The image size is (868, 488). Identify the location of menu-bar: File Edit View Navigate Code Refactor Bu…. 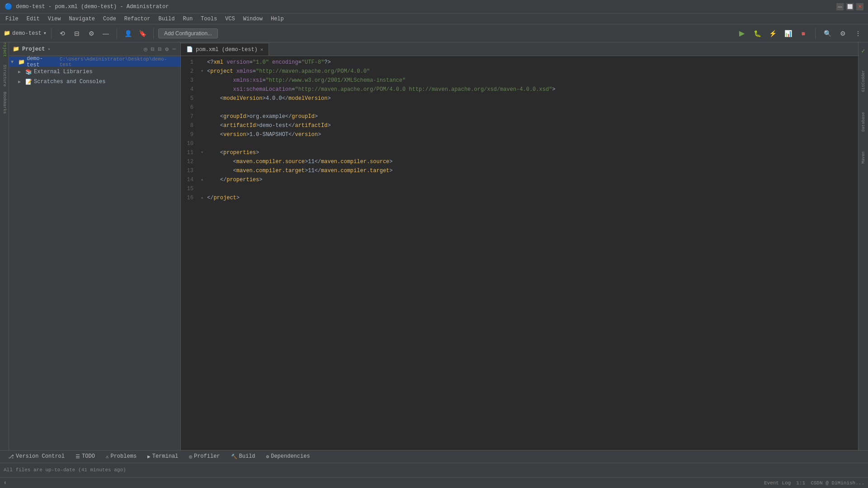
(434, 19).